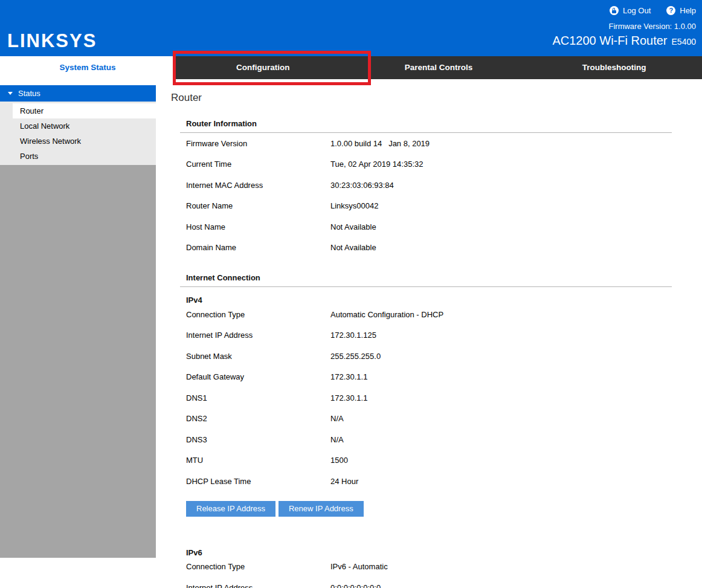  Describe the element at coordinates (380, 144) in the screenshot. I see `row-value: 1.0.00 build 14 Jan 8, 2019` at that location.